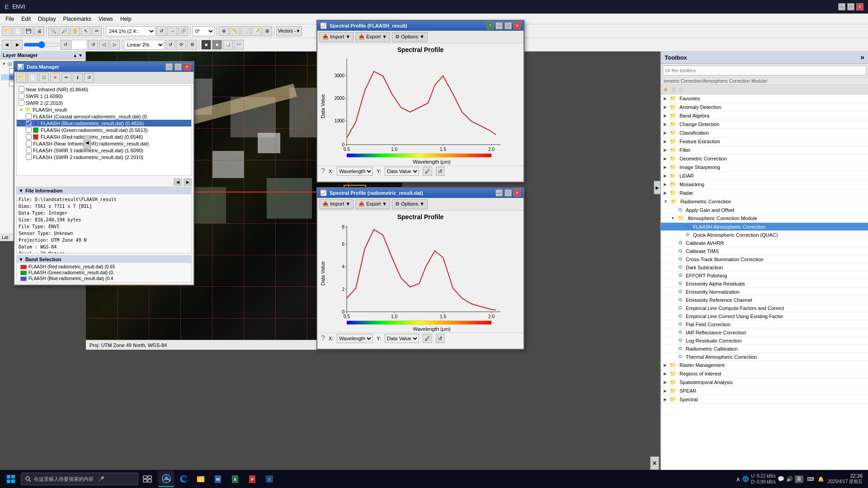  What do you see at coordinates (21, 78) in the screenshot?
I see `dm-open: 📁` at bounding box center [21, 78].